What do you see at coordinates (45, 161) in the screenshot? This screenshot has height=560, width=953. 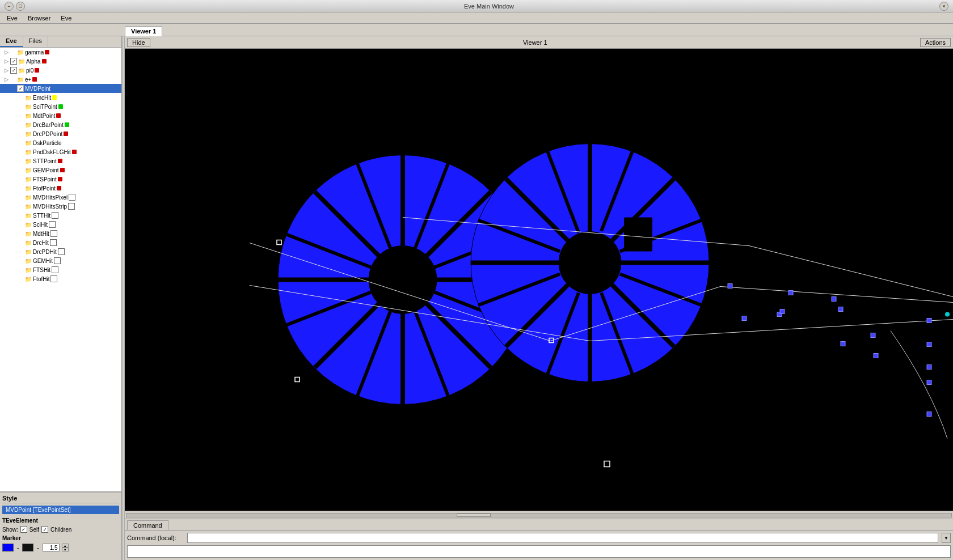 I see `item-label: STTPoint` at bounding box center [45, 161].